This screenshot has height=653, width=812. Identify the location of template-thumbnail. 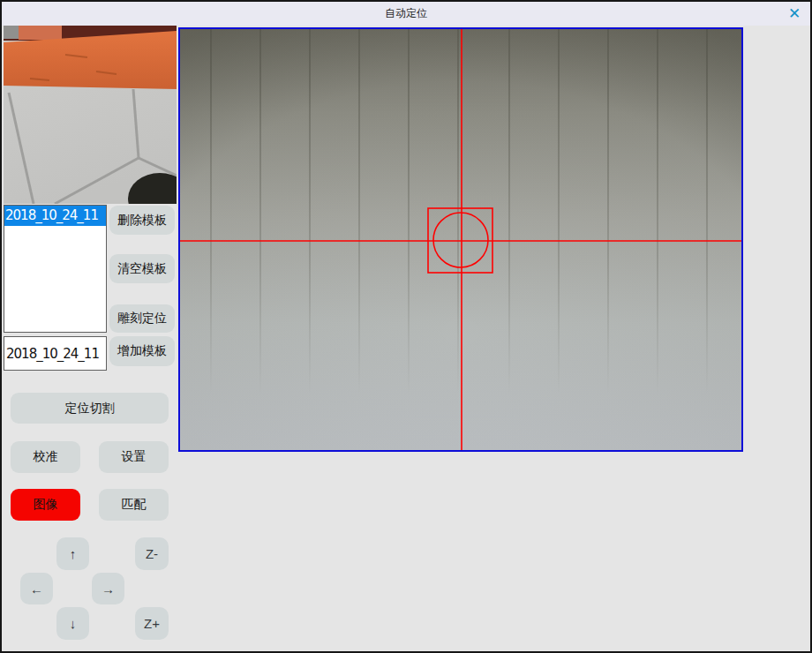
(90, 115).